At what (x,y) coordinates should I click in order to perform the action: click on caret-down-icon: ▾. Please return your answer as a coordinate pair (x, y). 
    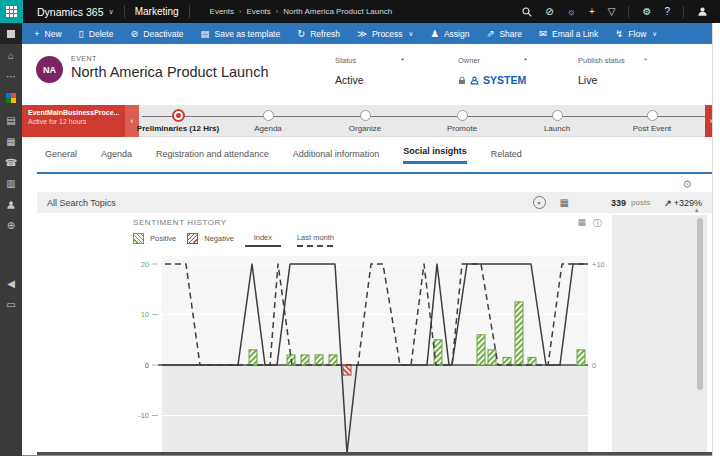
    Looking at the image, I should click on (540, 203).